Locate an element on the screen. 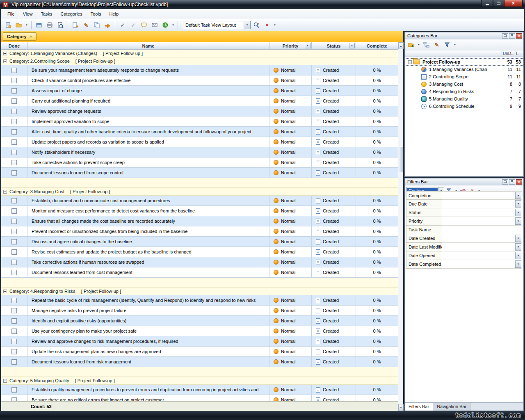 This screenshot has height=420, width=525. tab-navigation-bar: Navigation Bar is located at coordinates (452, 407).